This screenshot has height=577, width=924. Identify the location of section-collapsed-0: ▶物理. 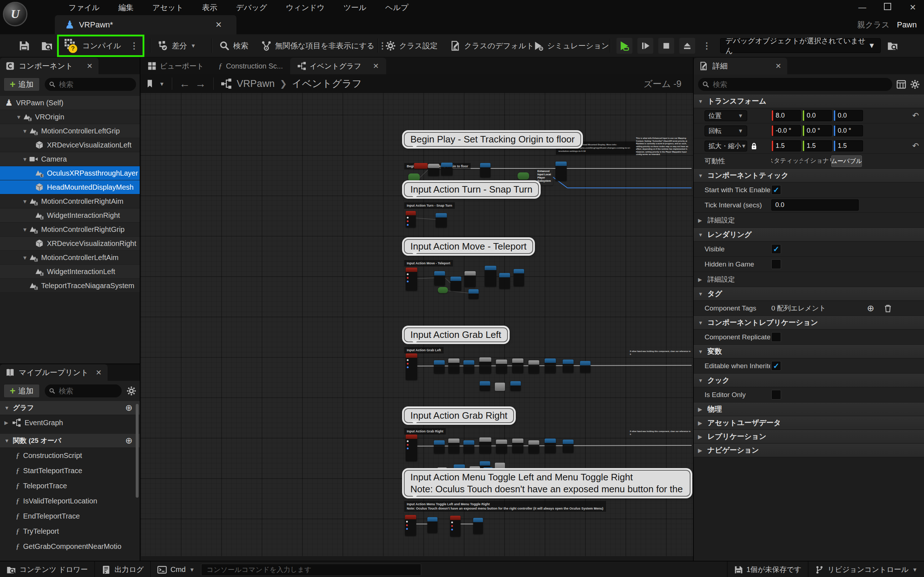
(809, 409).